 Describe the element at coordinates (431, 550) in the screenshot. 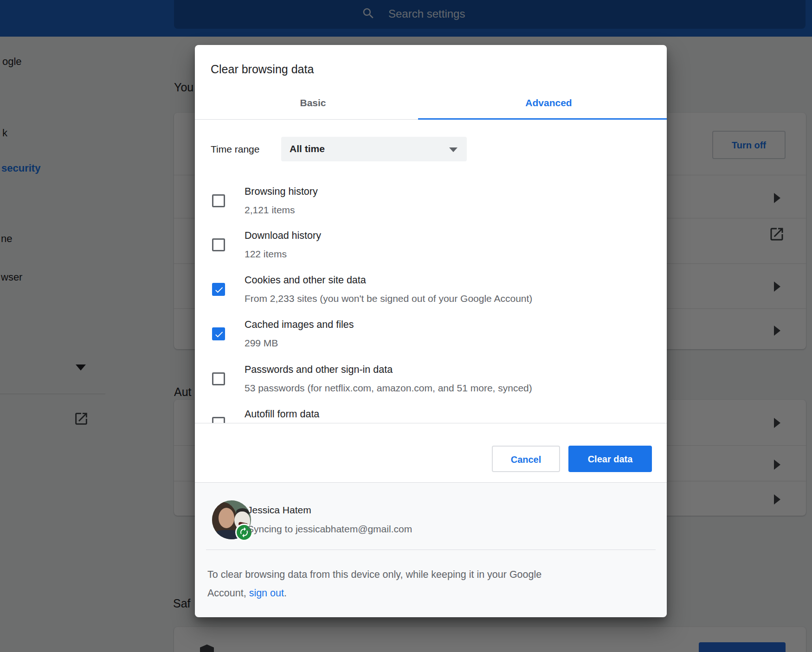

I see `sync-account-footer: Jessica Hatem Syncing to jessicabhatem@g…` at that location.